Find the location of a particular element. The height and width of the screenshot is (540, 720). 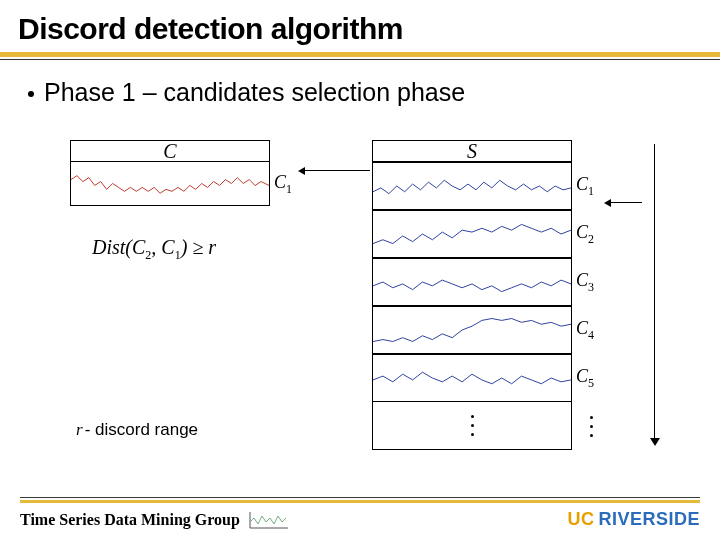

s-row: C2 is located at coordinates (483, 234).